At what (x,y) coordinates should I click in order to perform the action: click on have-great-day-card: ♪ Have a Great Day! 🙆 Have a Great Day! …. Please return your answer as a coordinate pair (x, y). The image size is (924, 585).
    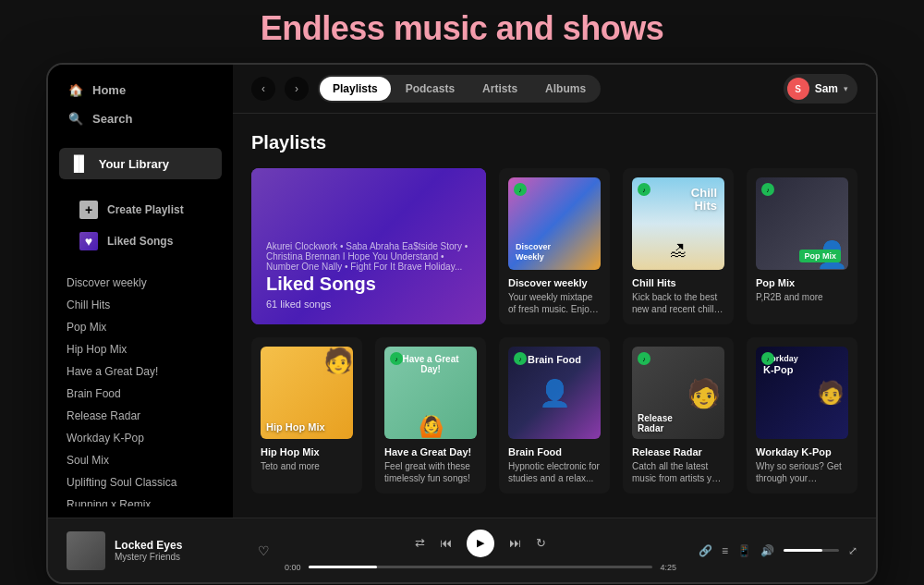
    Looking at the image, I should click on (431, 416).